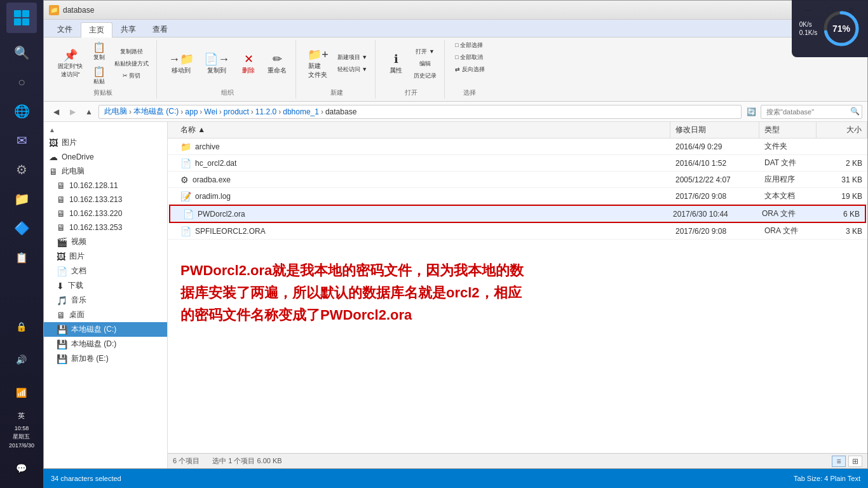 The image size is (868, 488). What do you see at coordinates (420, 112) in the screenshot?
I see `address-path-bar: 此电脑 › 本地磁盘 (C:) › app › Wei › product › …` at bounding box center [420, 112].